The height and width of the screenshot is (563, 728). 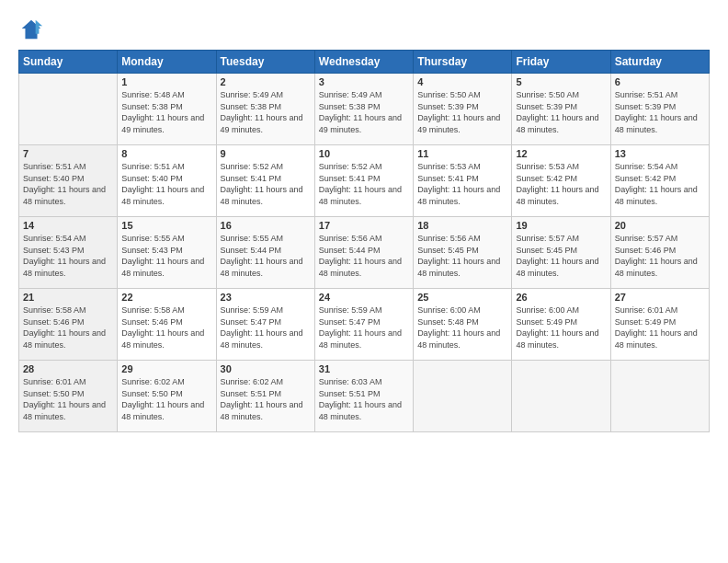 I want to click on calendar-cell: 3 Sunrise: 5:49 AMSunset: 5:38 PMDayligh…, so click(x=364, y=109).